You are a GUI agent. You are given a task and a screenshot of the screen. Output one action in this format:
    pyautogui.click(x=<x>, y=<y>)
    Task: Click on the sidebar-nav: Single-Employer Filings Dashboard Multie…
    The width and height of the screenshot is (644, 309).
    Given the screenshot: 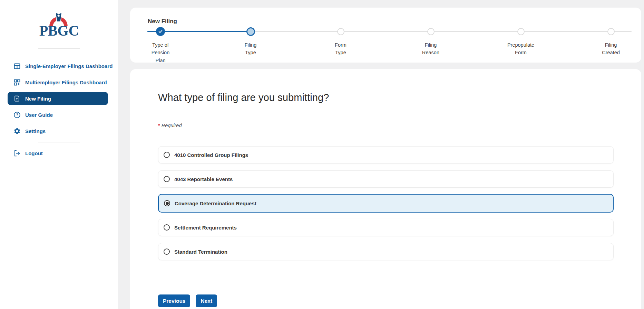 What is the action you would take?
    pyautogui.click(x=59, y=110)
    